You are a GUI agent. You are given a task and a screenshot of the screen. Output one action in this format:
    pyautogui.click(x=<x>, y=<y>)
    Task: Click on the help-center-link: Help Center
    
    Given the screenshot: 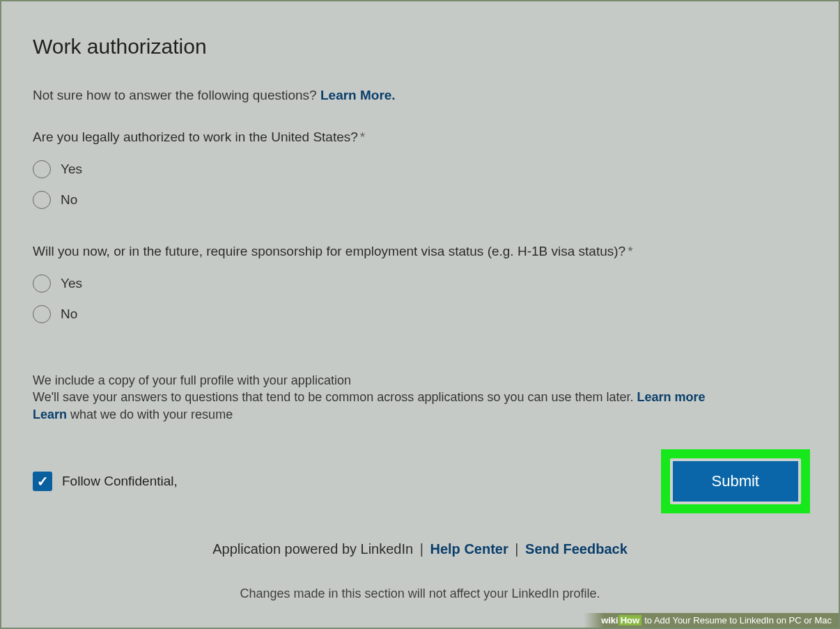 What is the action you would take?
    pyautogui.click(x=469, y=549)
    